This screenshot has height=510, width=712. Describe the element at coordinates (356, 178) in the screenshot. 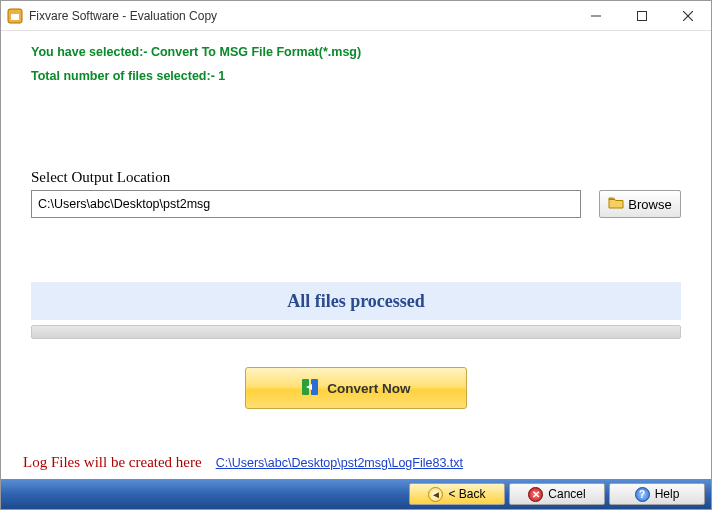

I see `output-location-label: Select Output Location` at that location.